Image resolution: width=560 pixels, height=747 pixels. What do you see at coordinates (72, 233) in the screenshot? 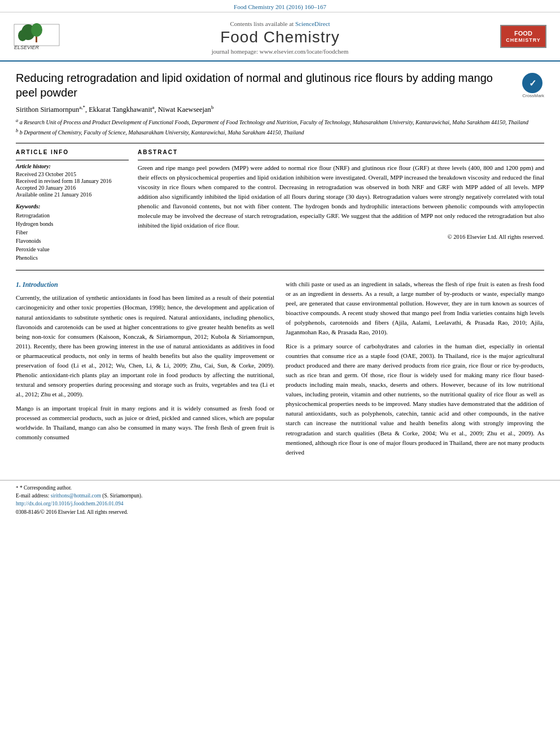
I see `keyword-3: Fiber` at bounding box center [72, 233].